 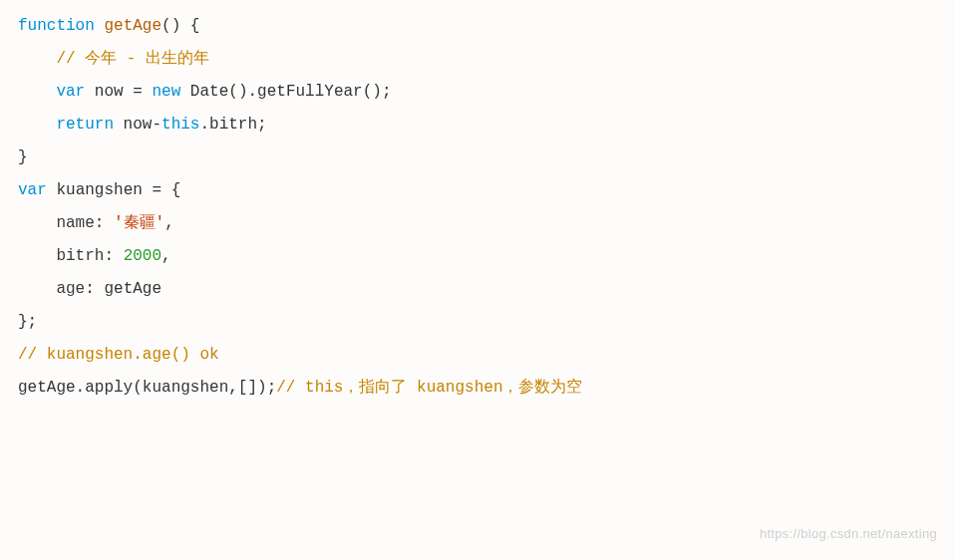 What do you see at coordinates (85, 125) in the screenshot?
I see `keyword-return: return` at bounding box center [85, 125].